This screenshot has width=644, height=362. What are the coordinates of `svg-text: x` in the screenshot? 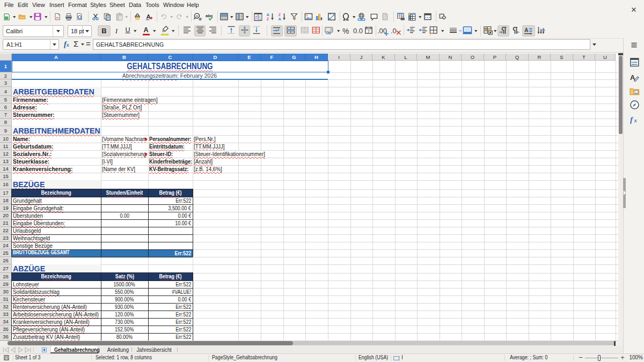 It's located at (635, 120).